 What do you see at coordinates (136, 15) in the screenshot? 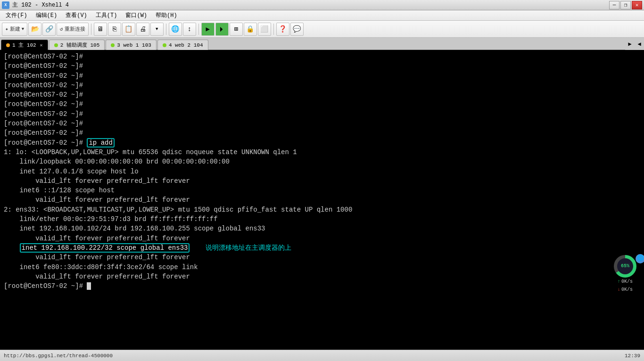
I see `menu-window: 窗口(W)` at bounding box center [136, 15].